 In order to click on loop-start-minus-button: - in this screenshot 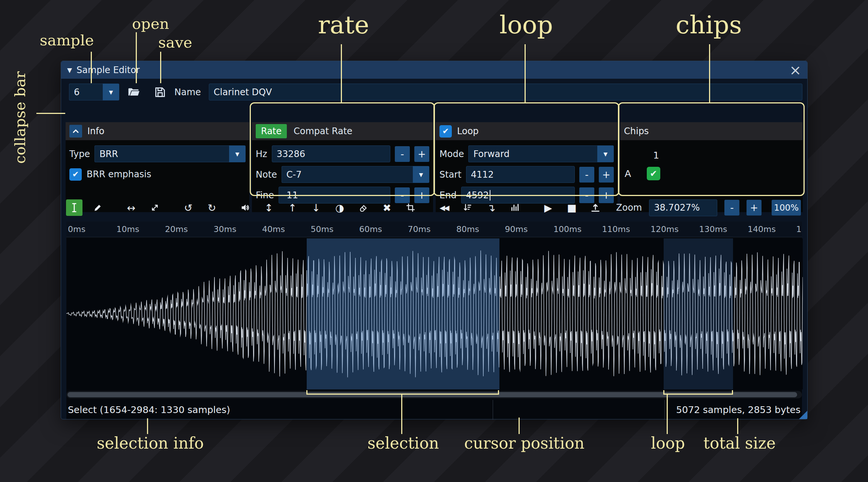, I will do `click(587, 175)`.